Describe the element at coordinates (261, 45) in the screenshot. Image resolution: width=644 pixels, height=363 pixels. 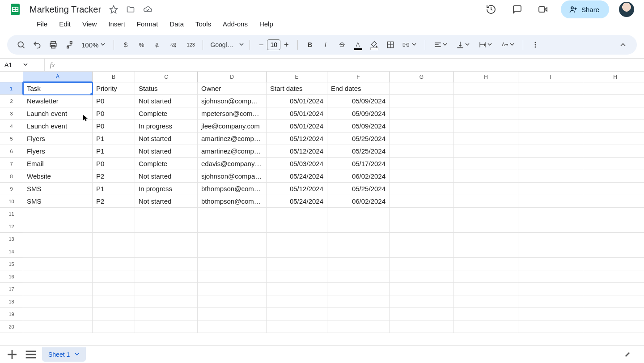
I see `decrease-font-size-button: −` at that location.